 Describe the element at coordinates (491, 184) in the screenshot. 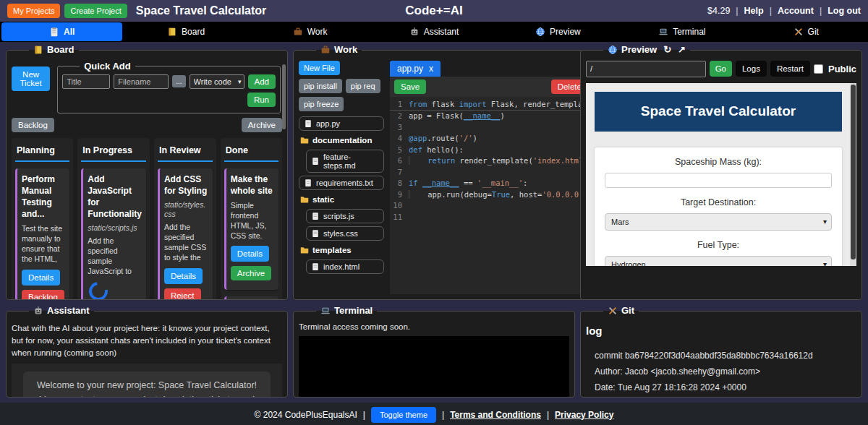

I see `code-line: 8if __name__ == '__main__':` at that location.